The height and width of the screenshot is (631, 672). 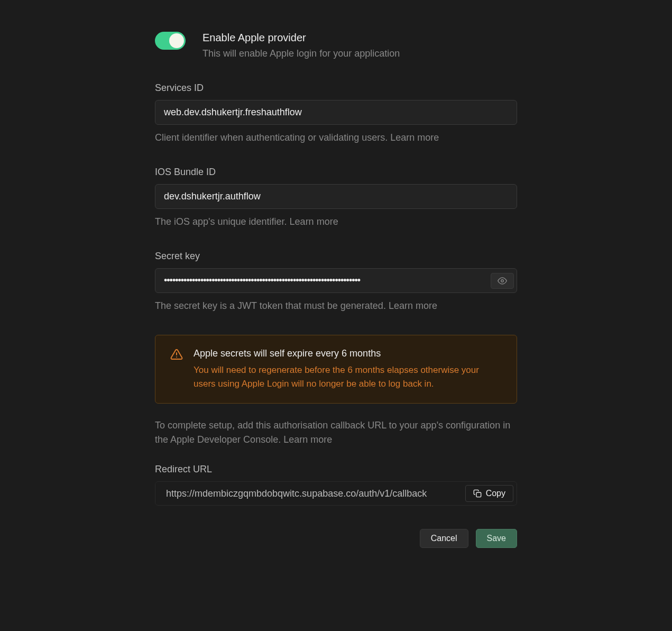 I want to click on warning-icon, so click(x=177, y=354).